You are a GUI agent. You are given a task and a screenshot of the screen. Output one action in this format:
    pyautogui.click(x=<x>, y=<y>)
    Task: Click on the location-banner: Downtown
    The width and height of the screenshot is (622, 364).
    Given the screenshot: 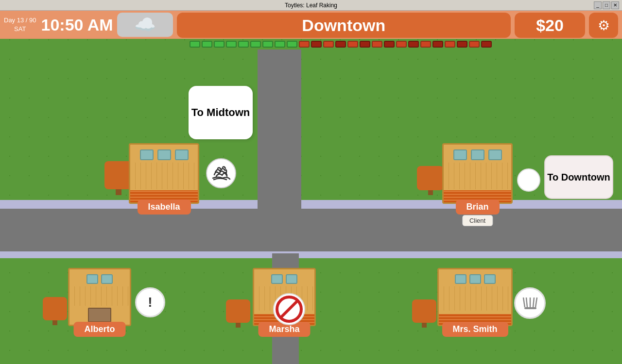 What is the action you would take?
    pyautogui.click(x=344, y=25)
    